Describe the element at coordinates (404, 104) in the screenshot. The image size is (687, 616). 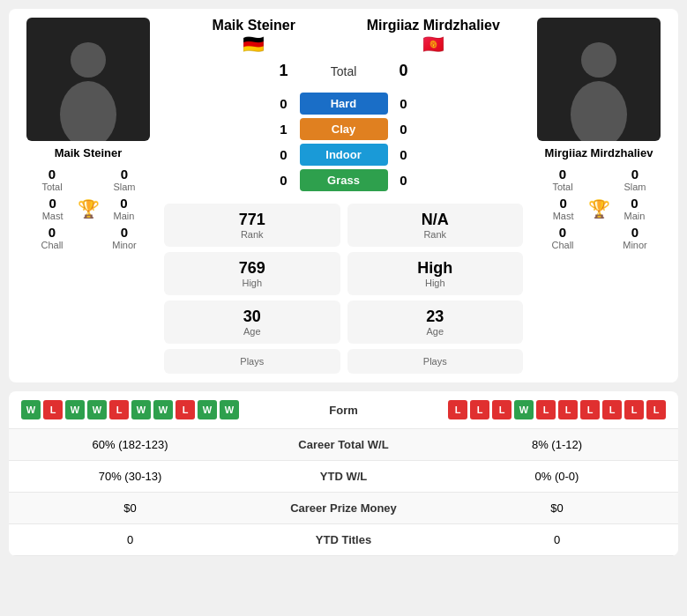
I see `hard-right: 0` at that location.